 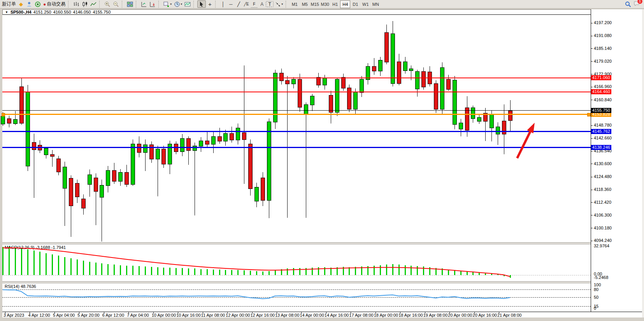 I want to click on price-tick-label: 4106.300, so click(x=603, y=215).